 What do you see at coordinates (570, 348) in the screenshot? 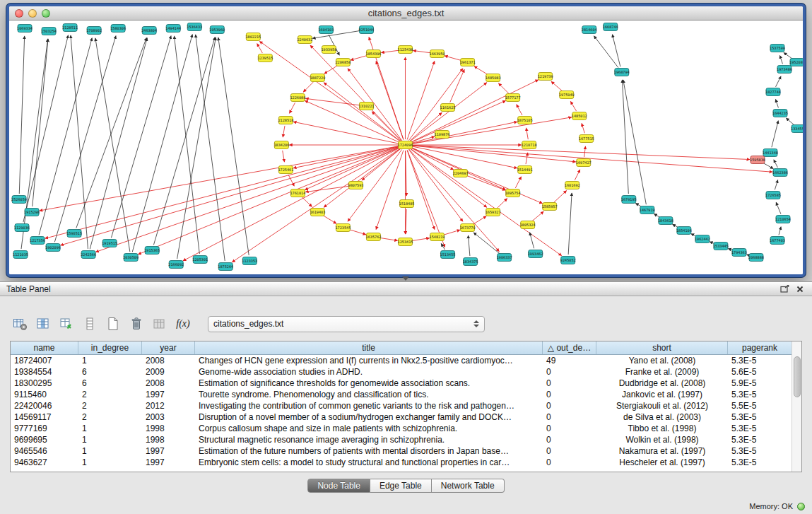
I see `column-header-out_degree: △ out_de…` at bounding box center [570, 348].